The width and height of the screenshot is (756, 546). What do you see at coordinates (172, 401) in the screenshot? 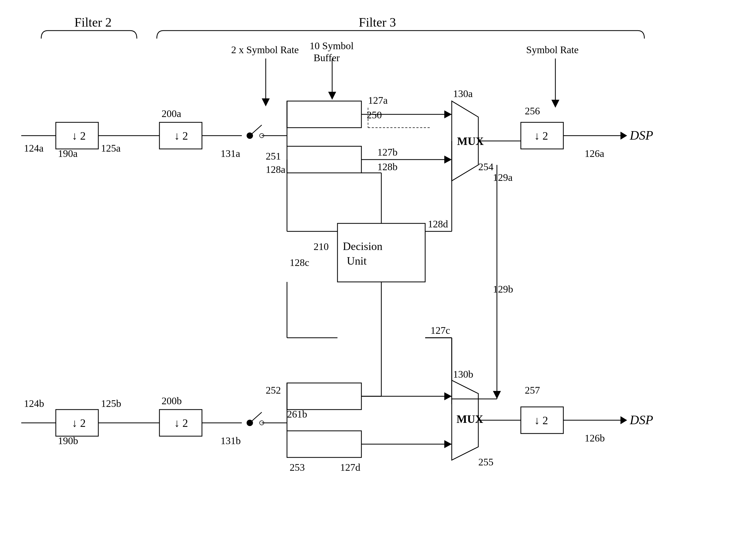
I see `label-200b: 200b` at bounding box center [172, 401].